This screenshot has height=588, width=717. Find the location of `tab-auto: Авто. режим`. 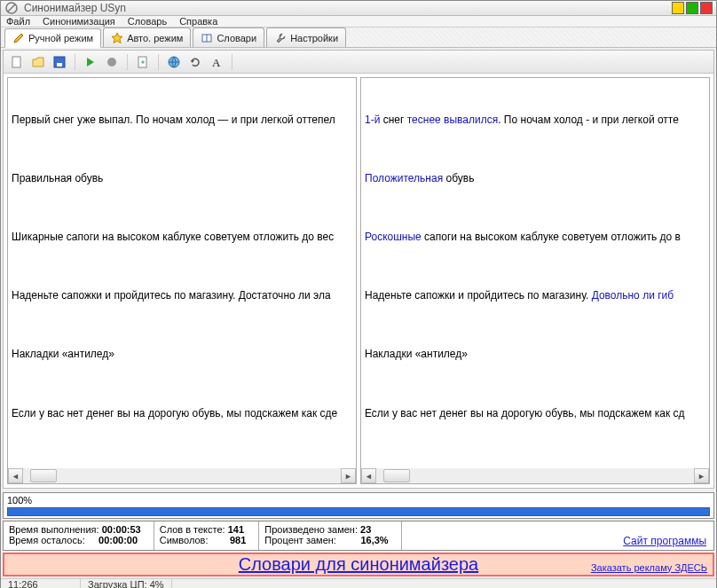

tab-auto: Авто. режим is located at coordinates (147, 37).